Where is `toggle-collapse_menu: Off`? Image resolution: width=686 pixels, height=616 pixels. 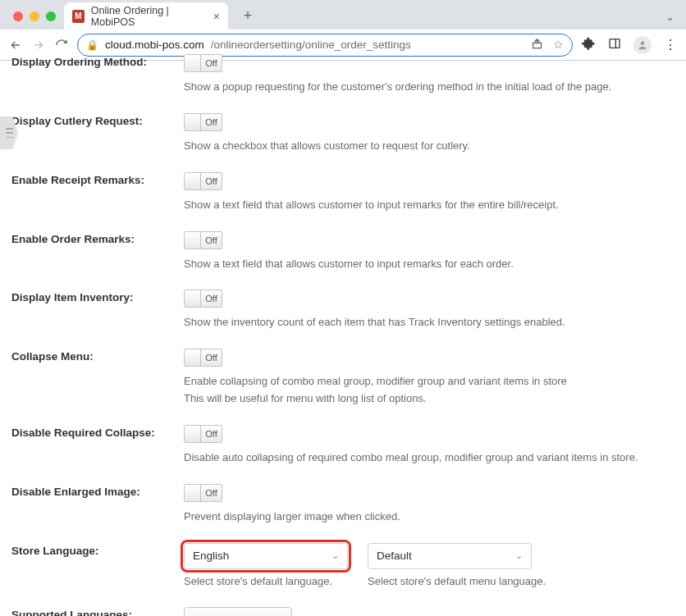
toggle-collapse_menu: Off is located at coordinates (204, 358).